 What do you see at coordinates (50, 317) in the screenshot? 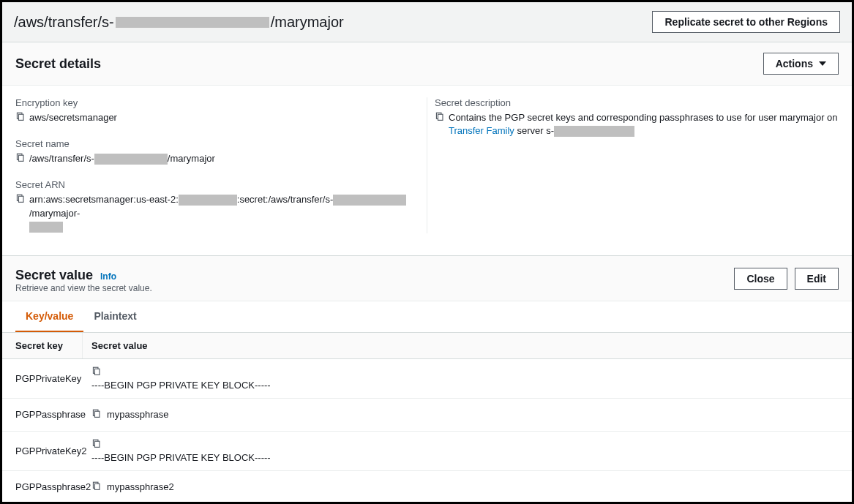
I see `tab-key-value: Key/value` at bounding box center [50, 317].